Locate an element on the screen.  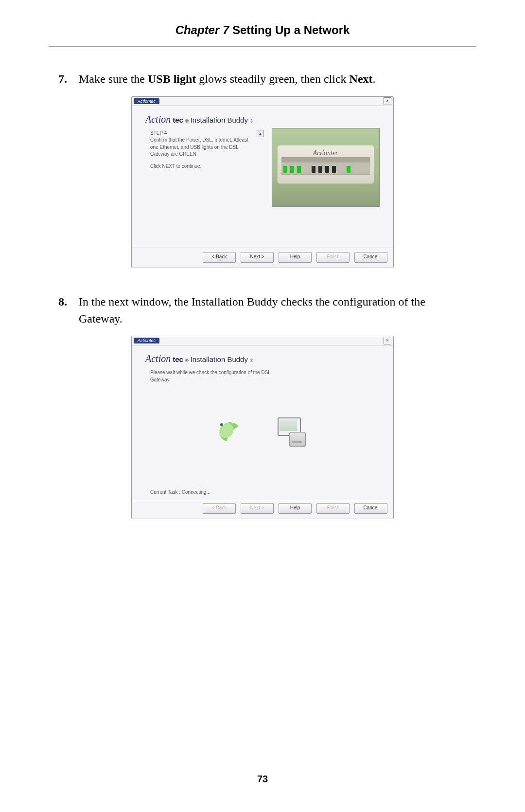
header-rule is located at coordinates (262, 47).